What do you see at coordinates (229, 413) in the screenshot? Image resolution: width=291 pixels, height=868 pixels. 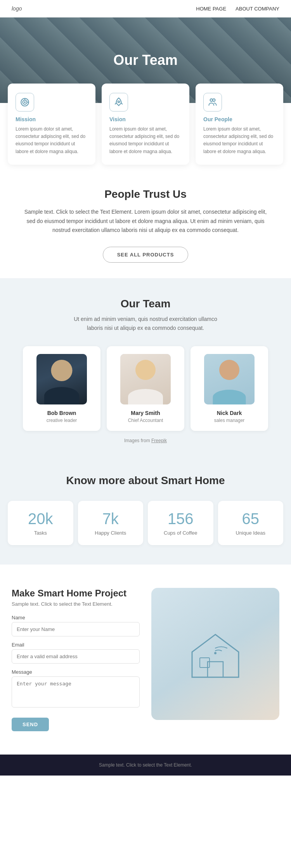 I see `team-member-name-nick: Nick Dark` at bounding box center [229, 413].